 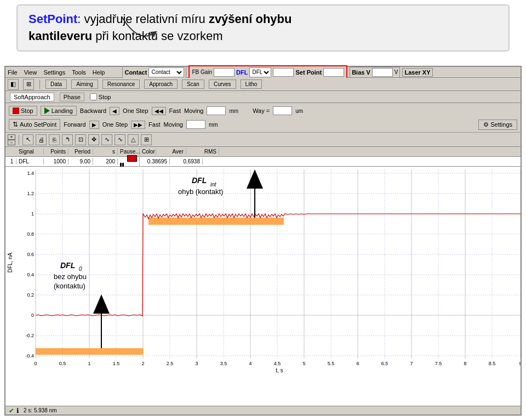 I want to click on auto-setpoint-icon: ⇅, so click(x=15, y=124).